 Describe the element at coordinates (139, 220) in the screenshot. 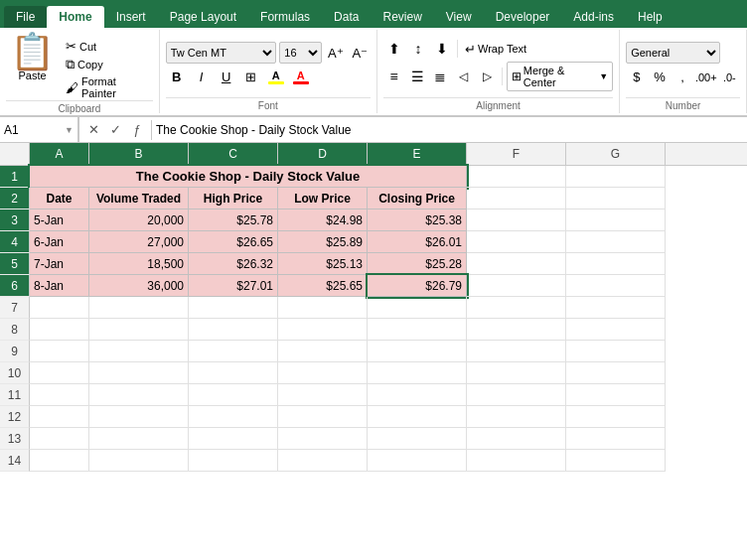

I see `cell-B3: 20,000` at that location.